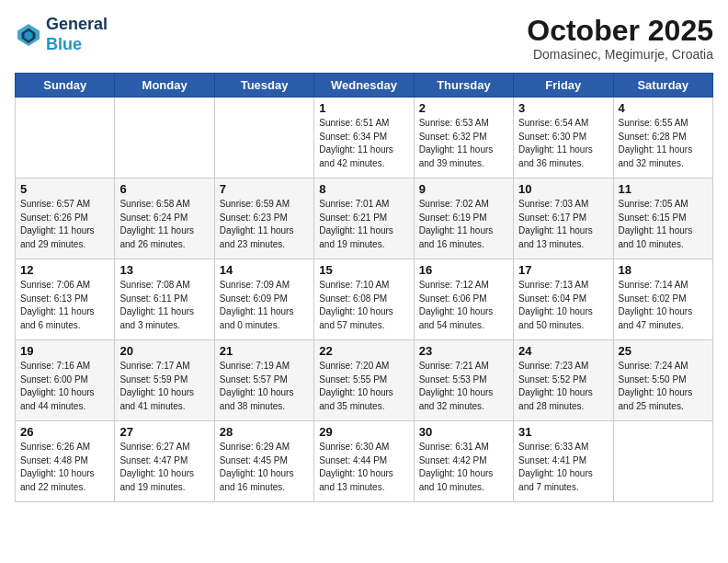 This screenshot has width=728, height=563. I want to click on calendar-cell: 30Sunrise: 6:31 AM Sunset: 4:42 PM Dayli…, so click(463, 462).